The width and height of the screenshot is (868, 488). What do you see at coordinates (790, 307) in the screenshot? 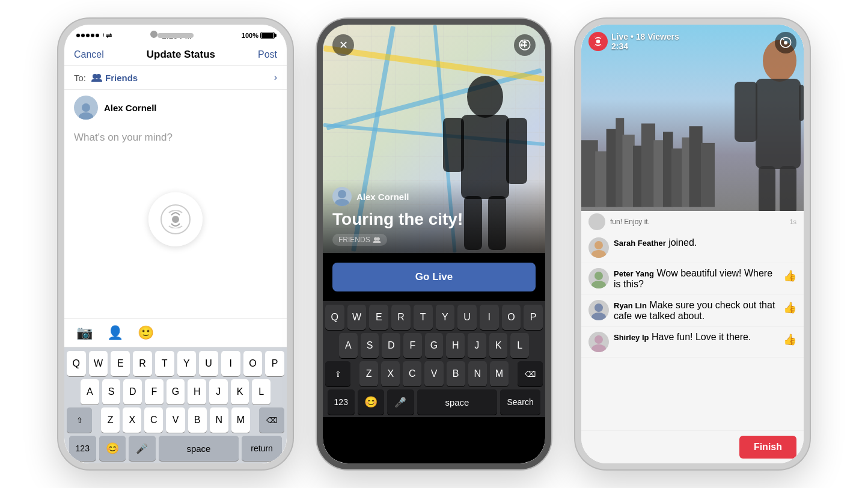
I see `ryan-like-icon: 👍` at bounding box center [790, 307].